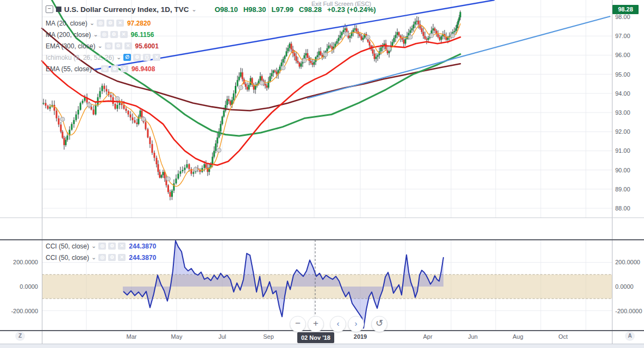  Describe the element at coordinates (379, 324) in the screenshot. I see `reset-chart-button: ↺` at that location.